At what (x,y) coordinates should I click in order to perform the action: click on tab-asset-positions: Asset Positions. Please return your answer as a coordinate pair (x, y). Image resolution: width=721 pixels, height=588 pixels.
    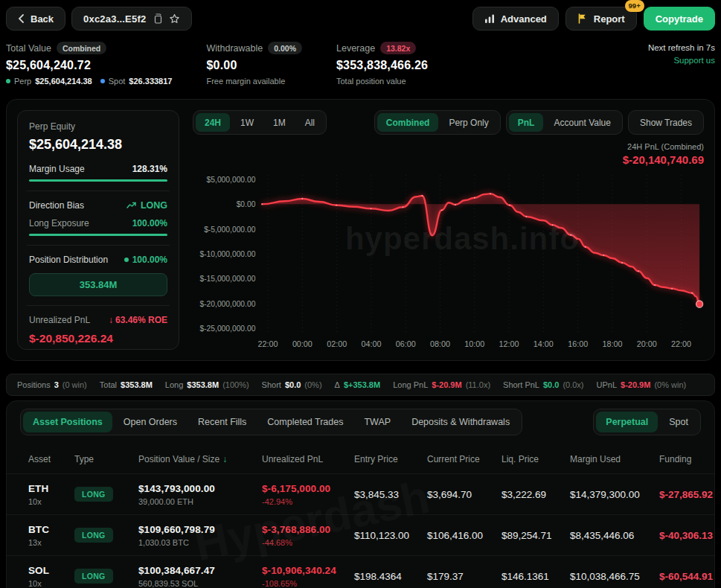
    Looking at the image, I should click on (68, 422).